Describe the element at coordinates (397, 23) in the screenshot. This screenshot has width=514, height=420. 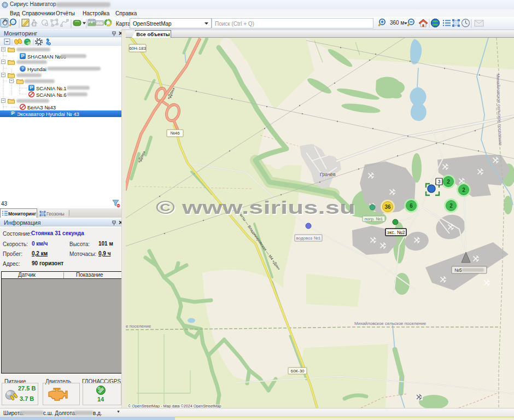
I see `svg-text: 360 м` at that location.